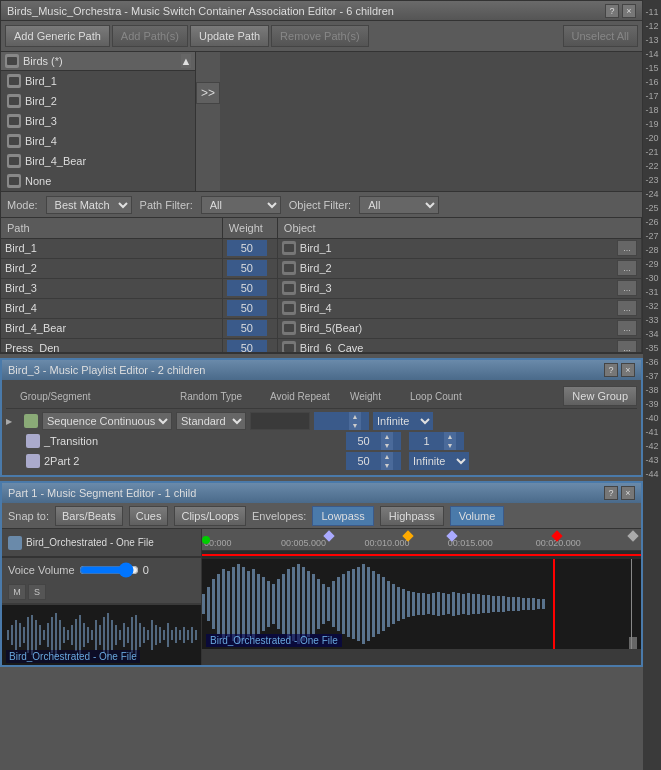 Image resolution: width=661 pixels, height=770 pixels. Describe the element at coordinates (633, 643) in the screenshot. I see `resize-handle` at that location.